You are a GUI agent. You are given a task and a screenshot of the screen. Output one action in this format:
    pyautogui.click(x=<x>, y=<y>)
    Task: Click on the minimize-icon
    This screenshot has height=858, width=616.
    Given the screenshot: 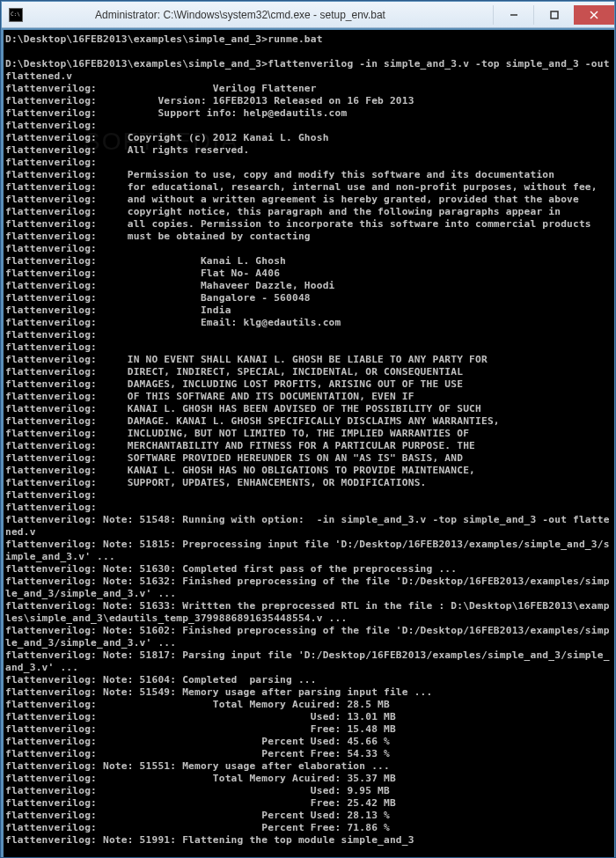 What is the action you would take?
    pyautogui.click(x=514, y=15)
    